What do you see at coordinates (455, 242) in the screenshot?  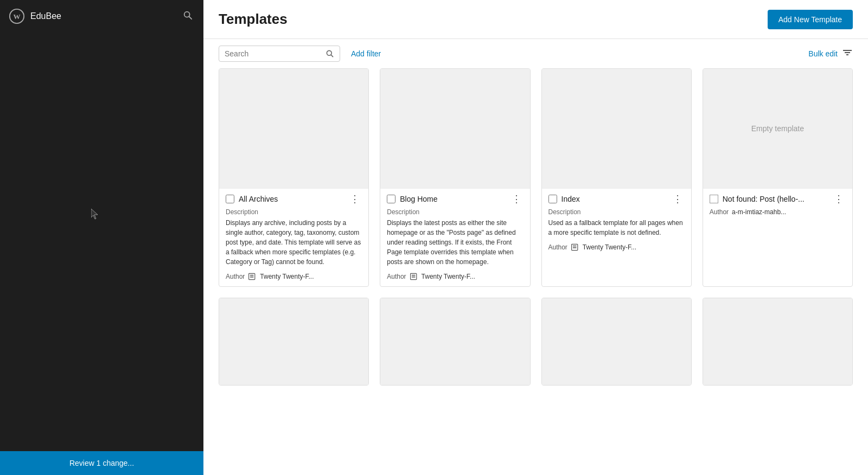 I see `description-text: Displays the latest posts as either the …` at bounding box center [455, 242].